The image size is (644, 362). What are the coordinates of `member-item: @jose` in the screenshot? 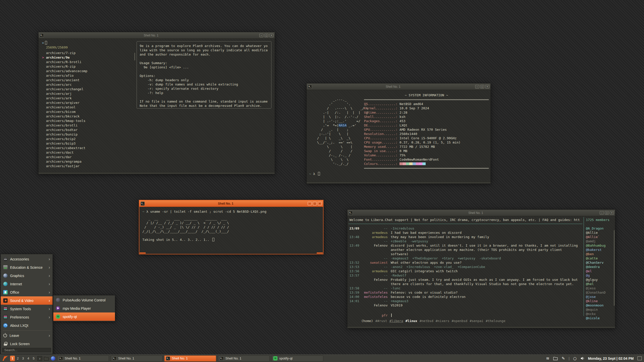 It's located at (599, 297).